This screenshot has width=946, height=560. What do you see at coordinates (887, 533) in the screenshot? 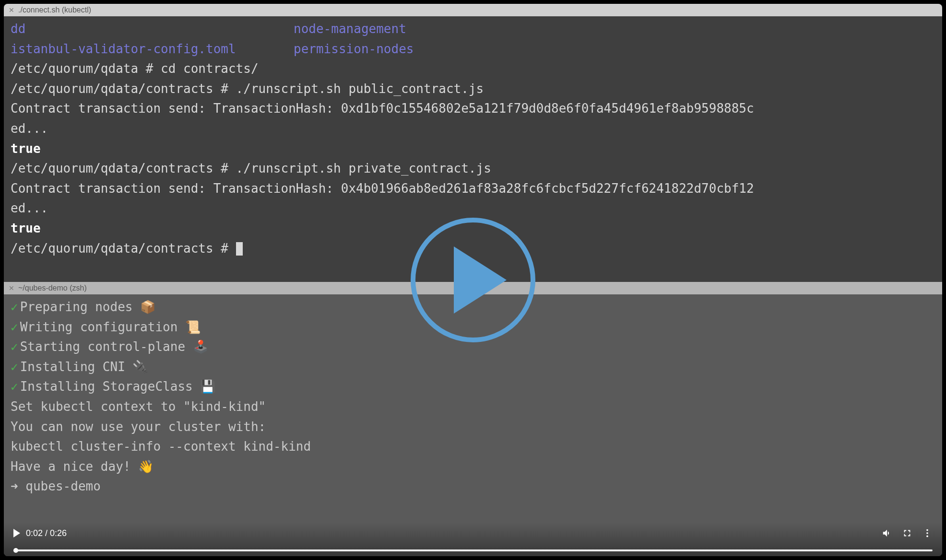
I see `volume-icon` at bounding box center [887, 533].